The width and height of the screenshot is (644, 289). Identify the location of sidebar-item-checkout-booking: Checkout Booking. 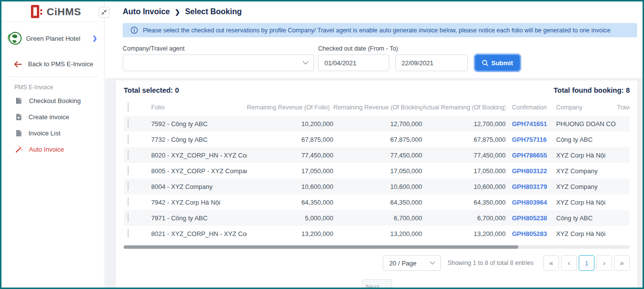
(53, 101).